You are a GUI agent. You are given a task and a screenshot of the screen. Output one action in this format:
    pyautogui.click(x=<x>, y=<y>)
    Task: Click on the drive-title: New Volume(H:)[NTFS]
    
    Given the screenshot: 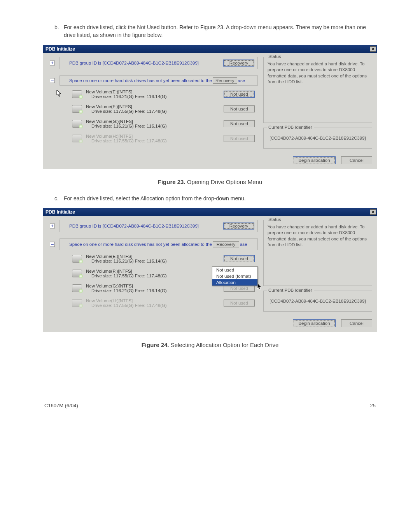 What is the action you would take?
    pyautogui.click(x=153, y=301)
    